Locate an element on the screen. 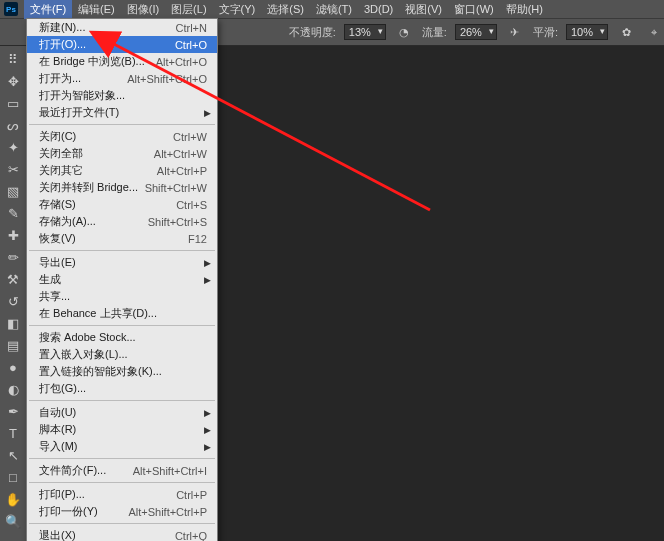 The image size is (664, 541). grip-icon: ⠿ is located at coordinates (13, 59).